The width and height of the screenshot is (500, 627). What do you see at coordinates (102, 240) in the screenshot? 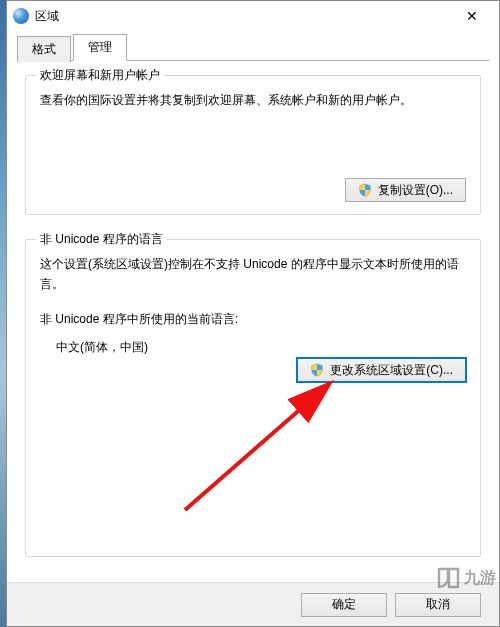
I see `group-non-unicode-legend: 非 Unicode 程序的语言` at bounding box center [102, 240].